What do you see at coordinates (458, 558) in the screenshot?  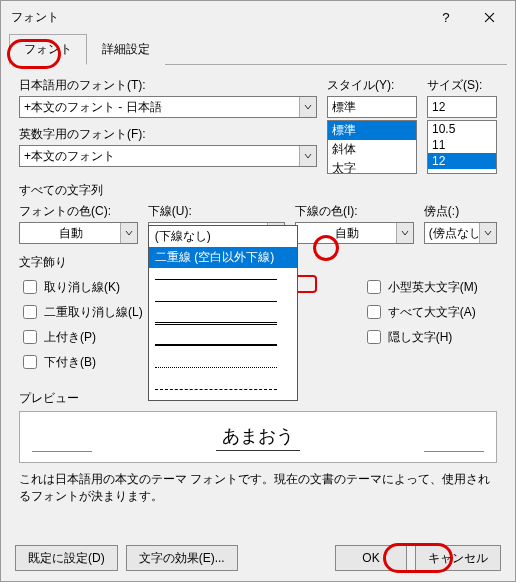 I see `cancel-button: キャンセル` at bounding box center [458, 558].